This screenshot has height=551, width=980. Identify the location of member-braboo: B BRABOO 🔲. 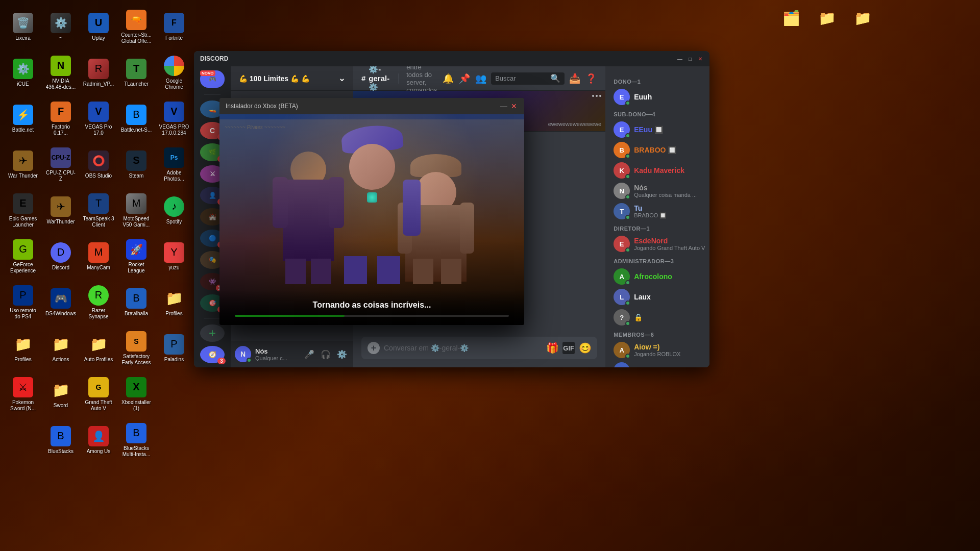
(659, 150).